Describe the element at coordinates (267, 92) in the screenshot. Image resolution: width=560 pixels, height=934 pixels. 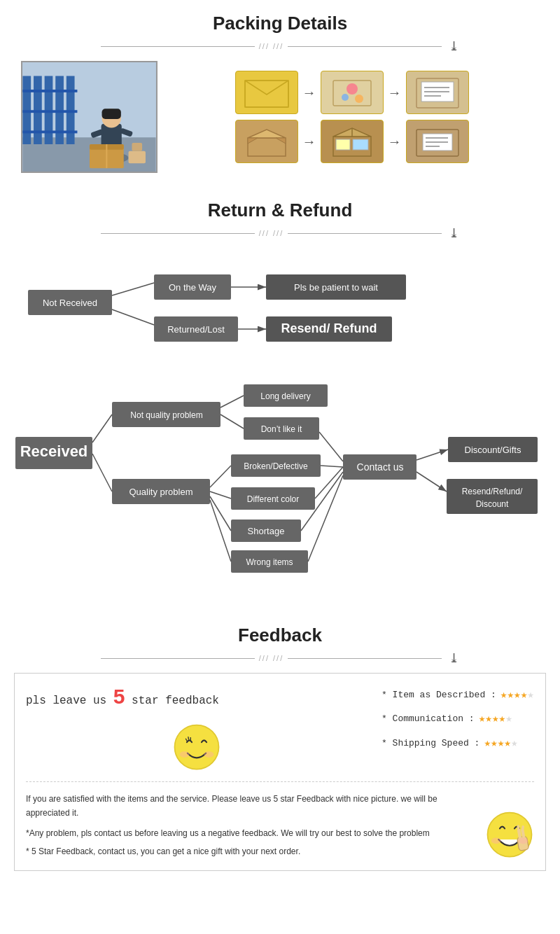
I see `envelope-box` at that location.